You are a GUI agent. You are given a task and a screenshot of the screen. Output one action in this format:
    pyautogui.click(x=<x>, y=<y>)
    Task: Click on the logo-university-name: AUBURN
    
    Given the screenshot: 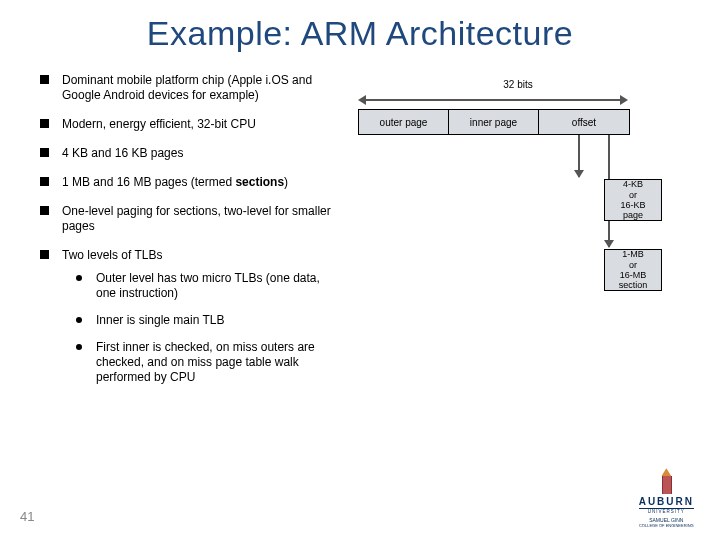 What is the action you would take?
    pyautogui.click(x=666, y=502)
    